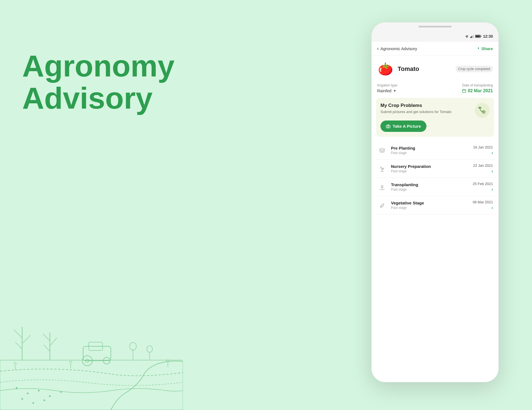  Describe the element at coordinates (435, 27) in the screenshot. I see `phone-notch-bar` at that location.